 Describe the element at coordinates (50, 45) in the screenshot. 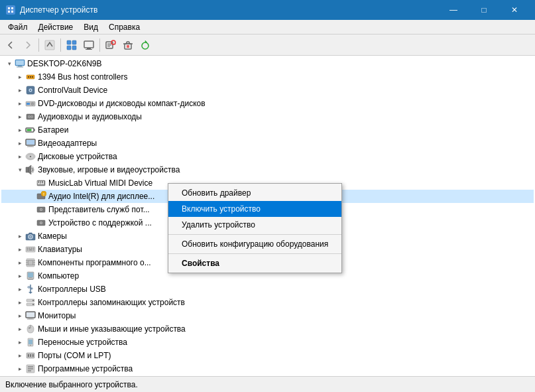

I see `toolbar-up` at that location.